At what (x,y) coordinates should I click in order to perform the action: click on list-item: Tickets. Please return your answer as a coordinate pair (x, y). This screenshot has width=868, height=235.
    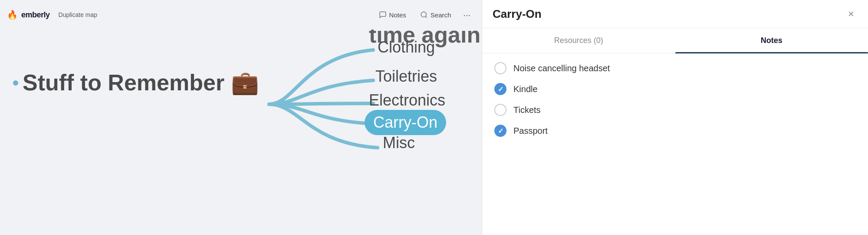
    Looking at the image, I should click on (675, 110).